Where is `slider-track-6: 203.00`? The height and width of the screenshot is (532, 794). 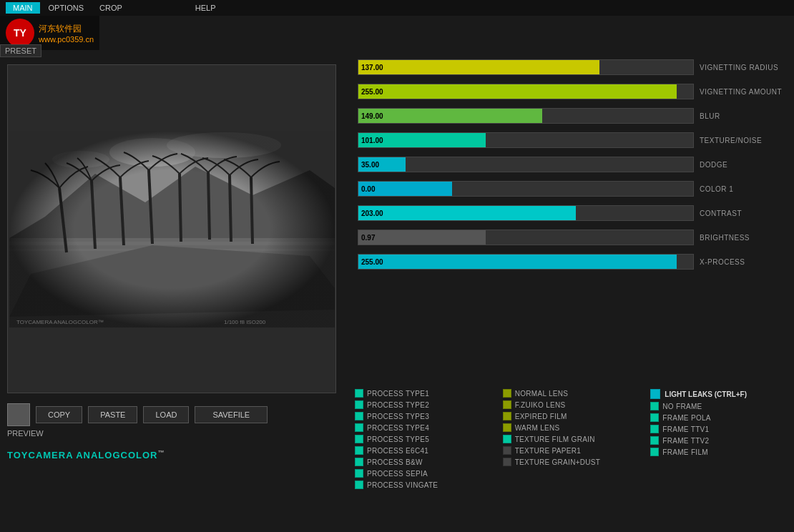
slider-track-6: 203.00 is located at coordinates (526, 213).